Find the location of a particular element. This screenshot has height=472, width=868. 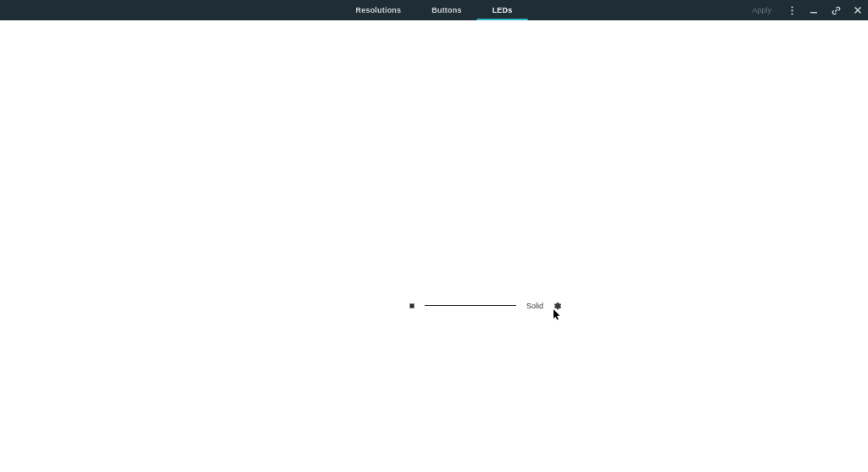

mouse-cursor-icon is located at coordinates (558, 315).